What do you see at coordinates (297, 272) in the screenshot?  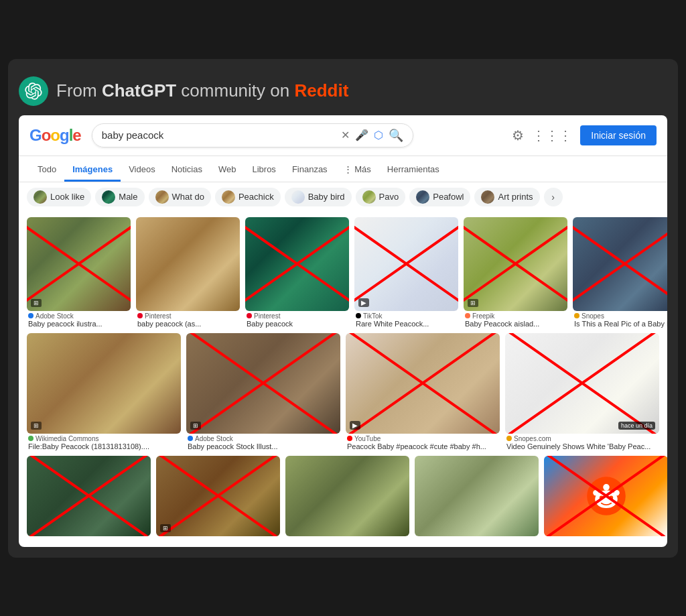 I see `image-wrap-3: Pinterest Baby peacock` at bounding box center [297, 272].